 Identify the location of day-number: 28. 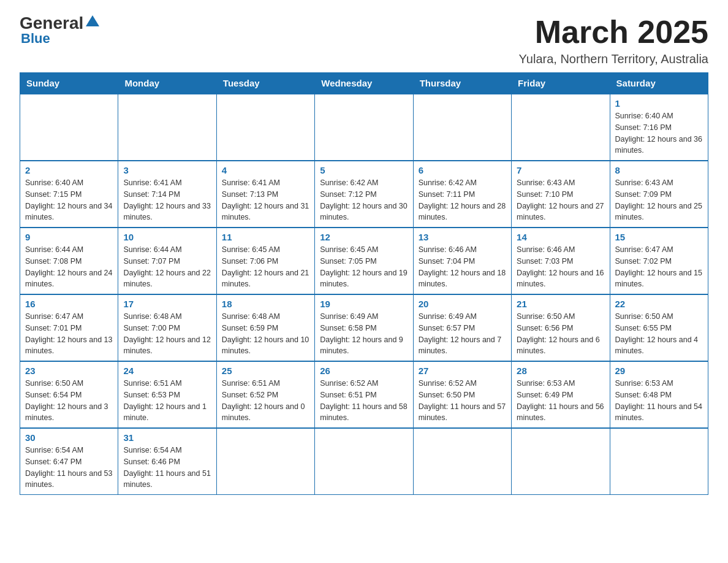
(560, 370).